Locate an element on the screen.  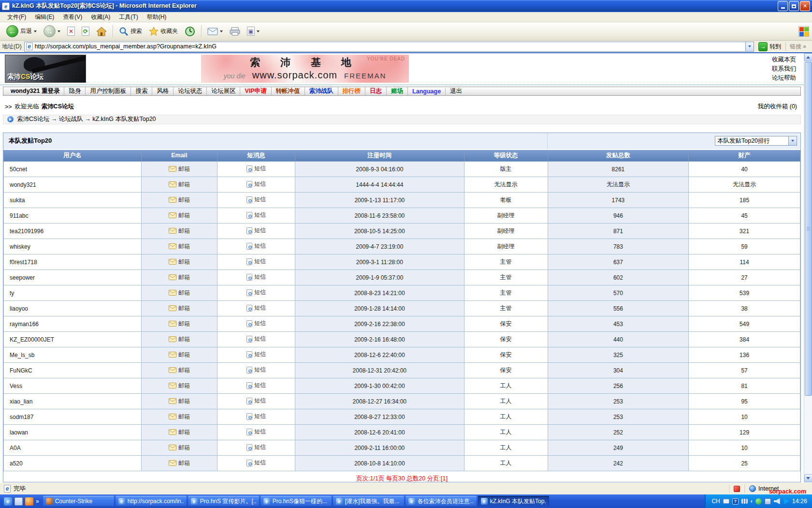
nav-item: 索沛战队 is located at coordinates (322, 91).